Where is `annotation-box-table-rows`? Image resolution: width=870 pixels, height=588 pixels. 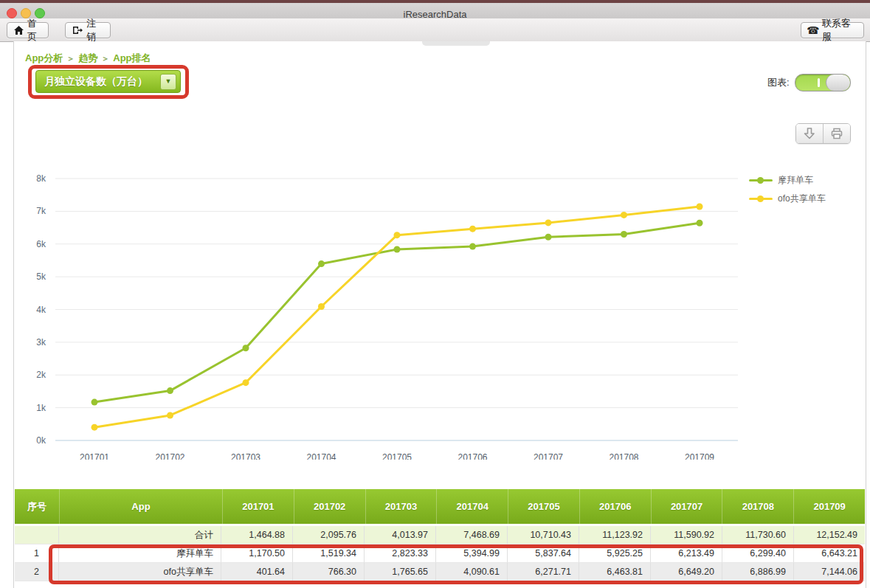 annotation-box-table-rows is located at coordinates (456, 564).